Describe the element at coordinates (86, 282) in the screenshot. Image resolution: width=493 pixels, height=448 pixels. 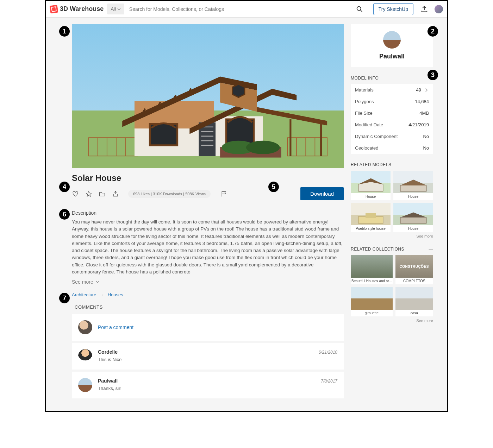
I see `see-more-button: See more` at that location.